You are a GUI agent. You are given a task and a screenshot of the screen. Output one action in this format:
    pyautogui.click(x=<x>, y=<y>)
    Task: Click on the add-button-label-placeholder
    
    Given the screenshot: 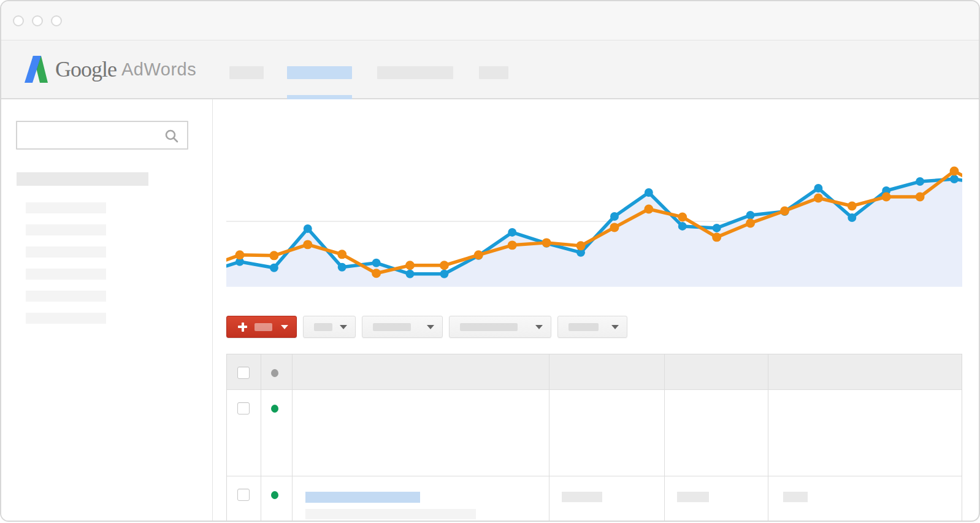 What is the action you would take?
    pyautogui.click(x=264, y=327)
    